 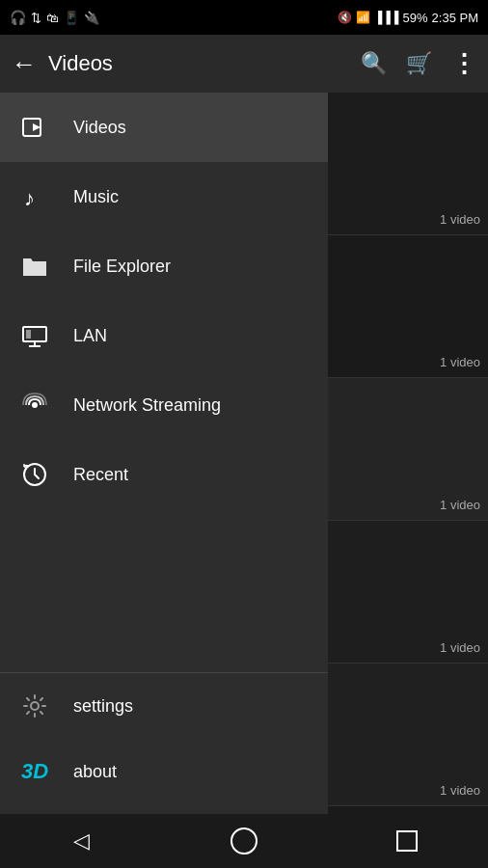 What do you see at coordinates (100, 127) in the screenshot?
I see `sidebar-item-videos-label: Videos` at bounding box center [100, 127].